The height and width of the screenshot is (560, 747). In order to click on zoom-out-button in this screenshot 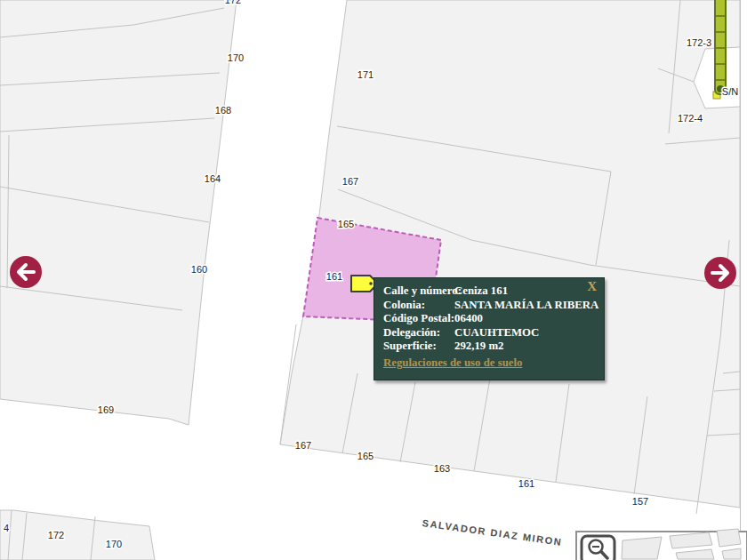, I will do `click(598, 548)`.